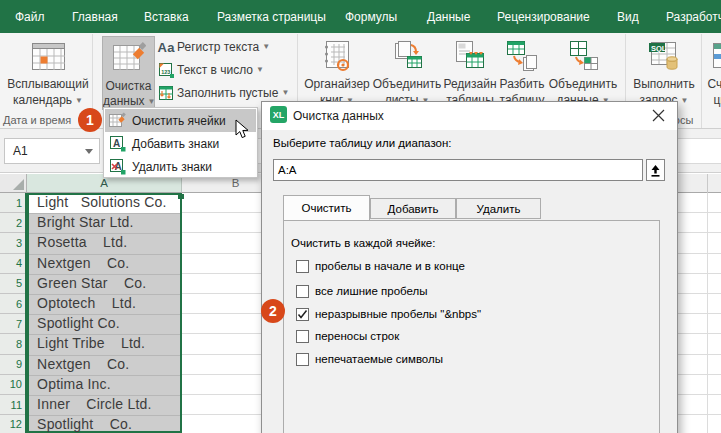 The height and width of the screenshot is (433, 721). What do you see at coordinates (52, 151) in the screenshot?
I see `name-box: A1` at bounding box center [52, 151].